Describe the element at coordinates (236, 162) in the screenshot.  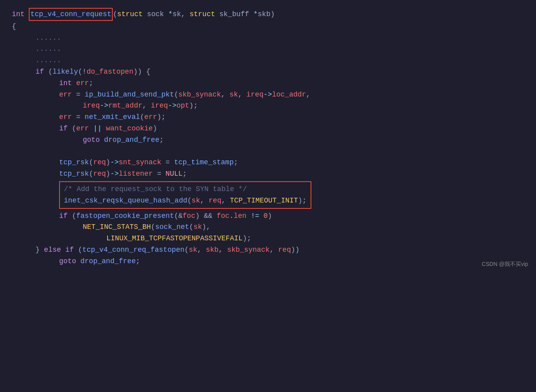
I see `semicolon3: ;` at that location.